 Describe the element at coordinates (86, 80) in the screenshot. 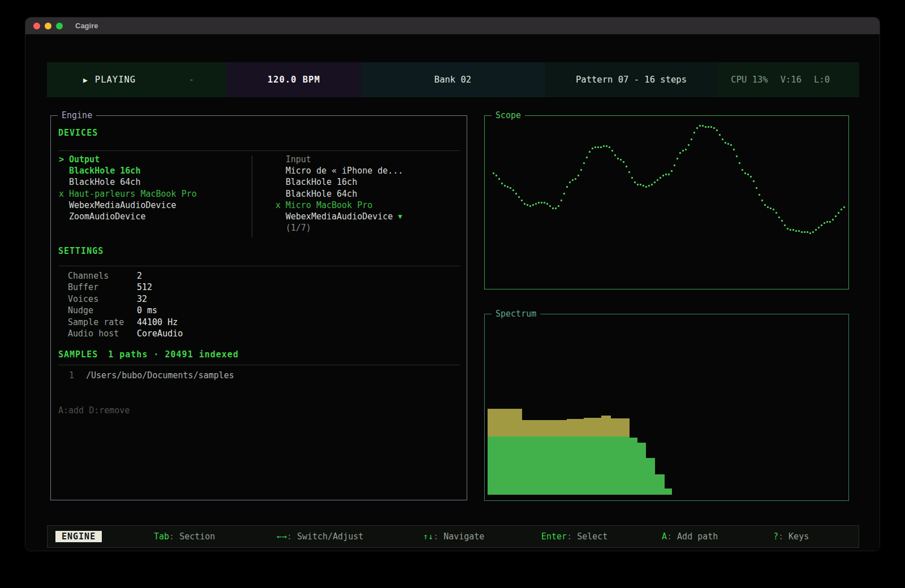

I see `play-icon: ▶` at that location.